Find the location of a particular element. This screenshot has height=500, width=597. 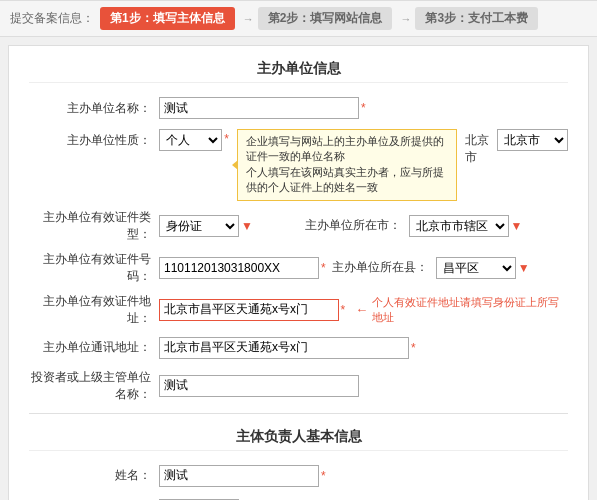

cert-no-label: 主办单位有效证件号码： is located at coordinates (94, 268).